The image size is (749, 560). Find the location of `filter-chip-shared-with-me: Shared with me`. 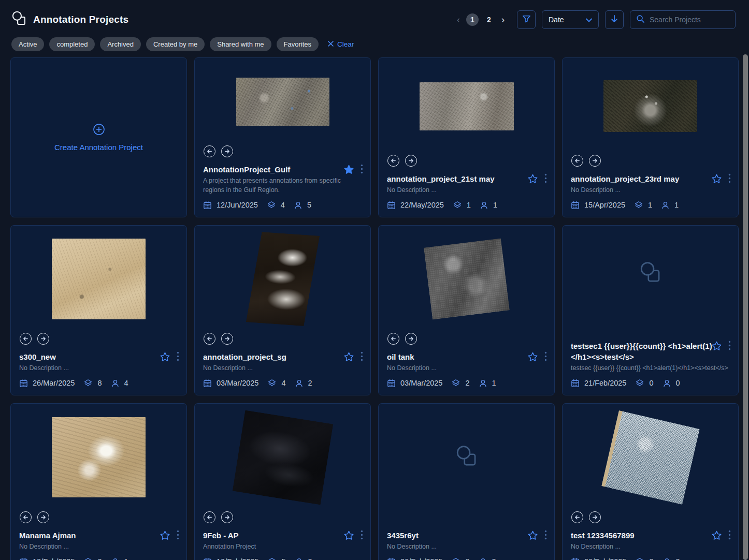

filter-chip-shared-with-me: Shared with me is located at coordinates (240, 45).